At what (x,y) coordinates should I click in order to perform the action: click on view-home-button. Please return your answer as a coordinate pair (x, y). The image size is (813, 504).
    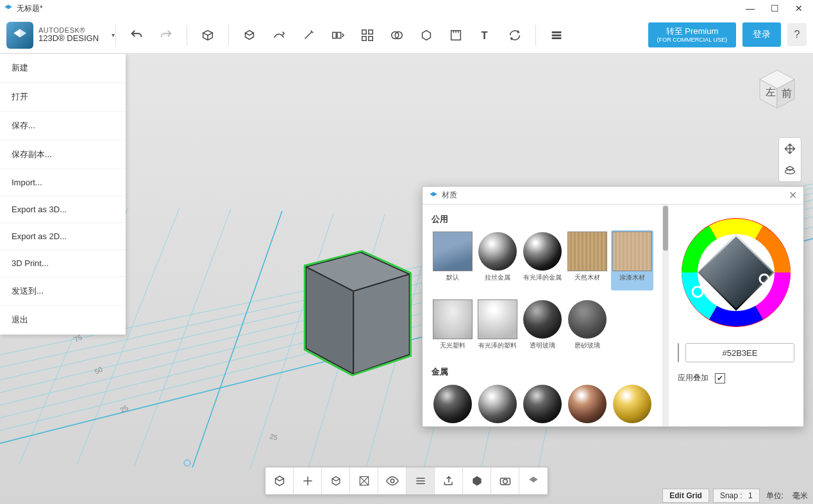
    Looking at the image, I should click on (280, 481).